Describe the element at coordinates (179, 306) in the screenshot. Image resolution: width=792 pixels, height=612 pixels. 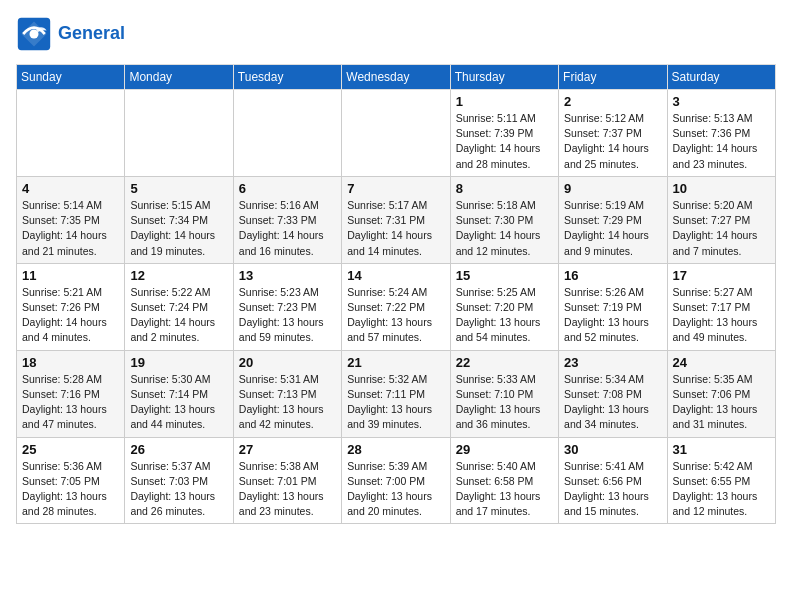
I see `day-cell: 12Sunrise: 5:22 AM Sunset: 7:24 PM Dayli…` at that location.